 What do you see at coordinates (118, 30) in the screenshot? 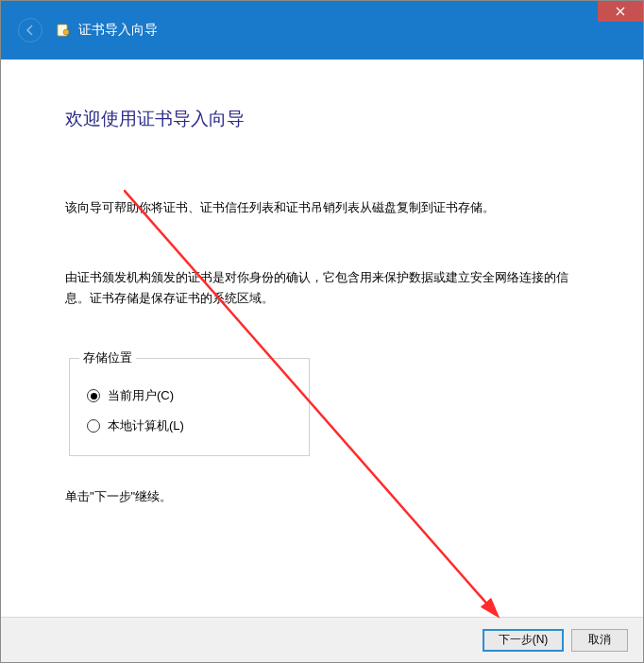
I see `window-title: 证书导入向导` at bounding box center [118, 30].